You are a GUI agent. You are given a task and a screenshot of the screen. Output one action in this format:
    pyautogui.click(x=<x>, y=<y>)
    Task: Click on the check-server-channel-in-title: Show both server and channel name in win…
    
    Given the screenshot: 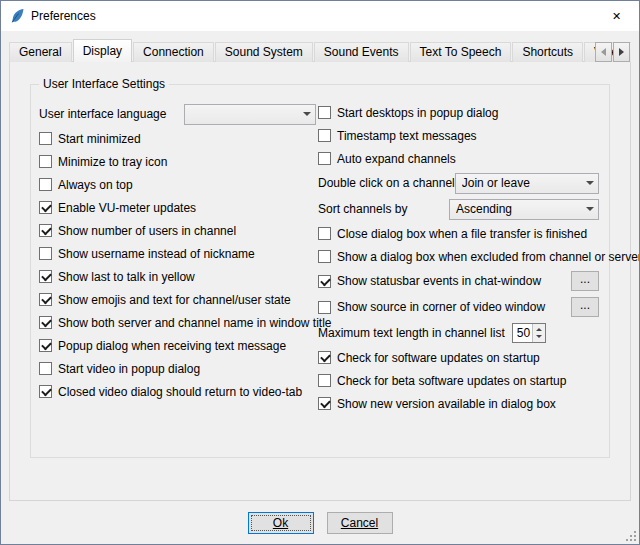 What is the action you would take?
    pyautogui.click(x=178, y=322)
    